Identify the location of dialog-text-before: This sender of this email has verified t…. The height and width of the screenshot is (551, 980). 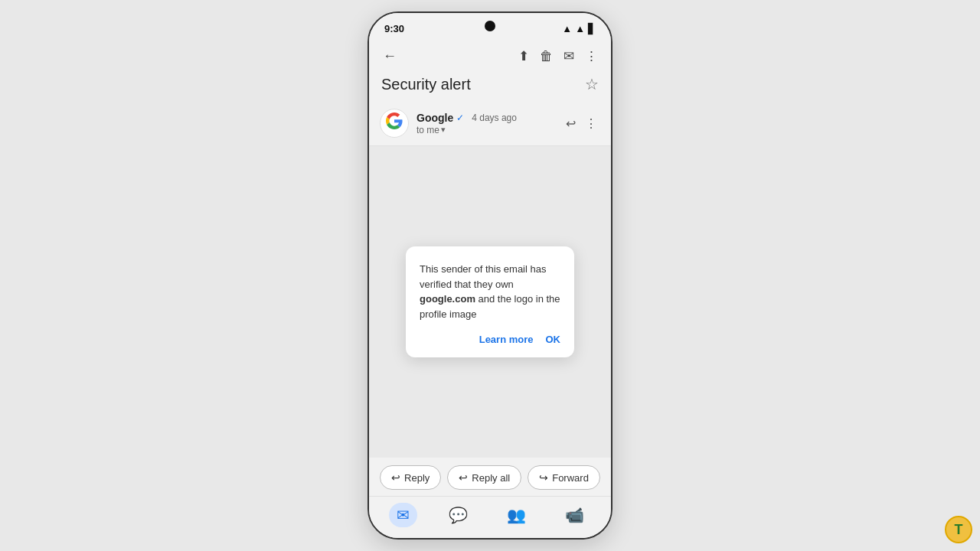
(482, 277).